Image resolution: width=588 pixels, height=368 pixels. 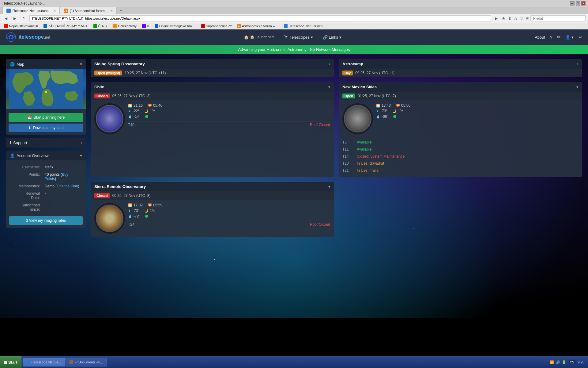 I want to click on support-toggle: ›, so click(x=81, y=143).